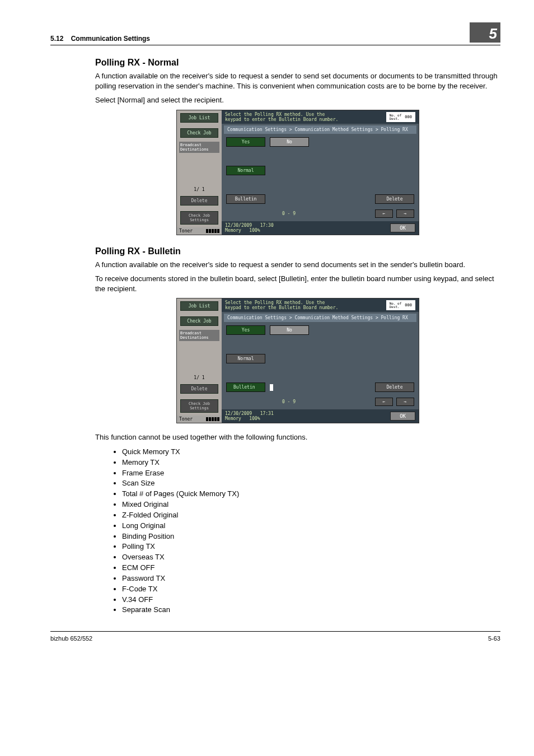  What do you see at coordinates (311, 505) in the screenshot?
I see `list-item: Mixed Original` at bounding box center [311, 505].